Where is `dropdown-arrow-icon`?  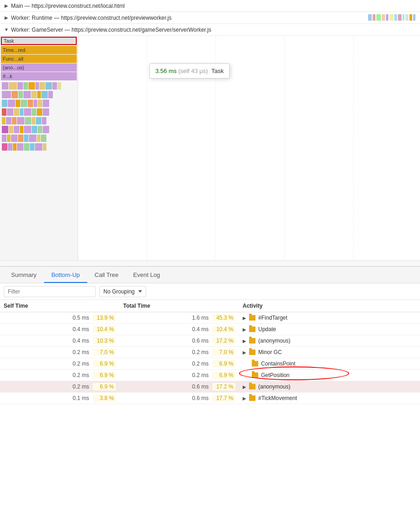 dropdown-arrow-icon is located at coordinates (140, 291).